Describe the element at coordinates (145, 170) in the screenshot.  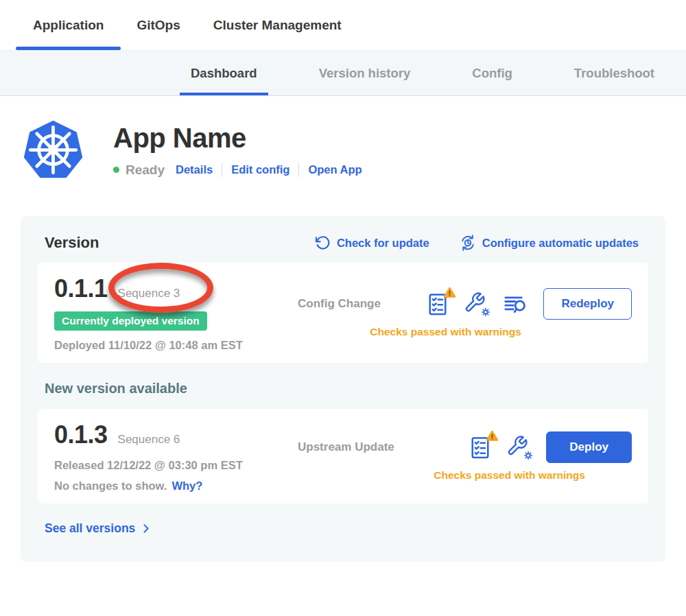
I see `app-status-text: Ready` at that location.